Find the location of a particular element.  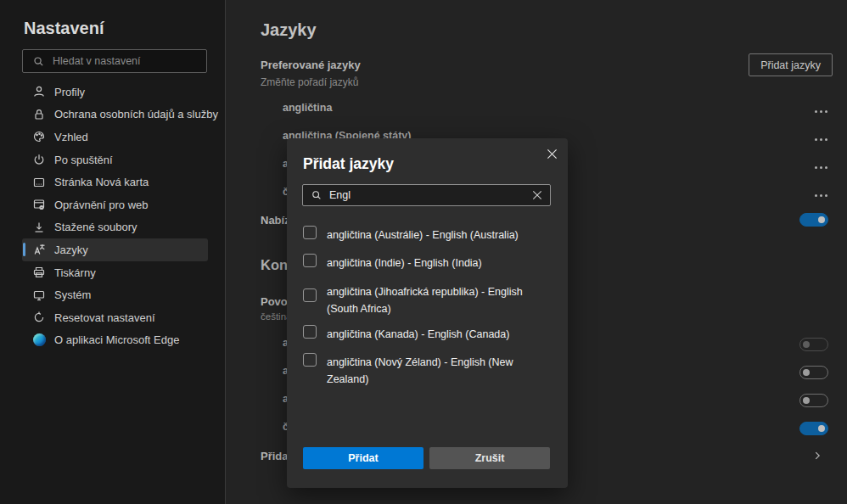

new-tab-page-icon is located at coordinates (39, 182).